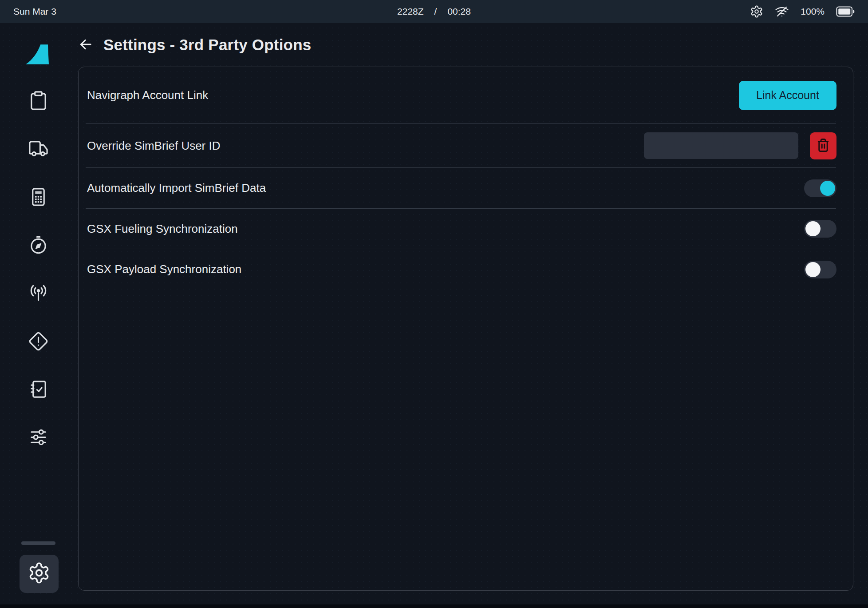 This screenshot has width=868, height=608. What do you see at coordinates (38, 438) in the screenshot?
I see `sliders-icon` at bounding box center [38, 438].